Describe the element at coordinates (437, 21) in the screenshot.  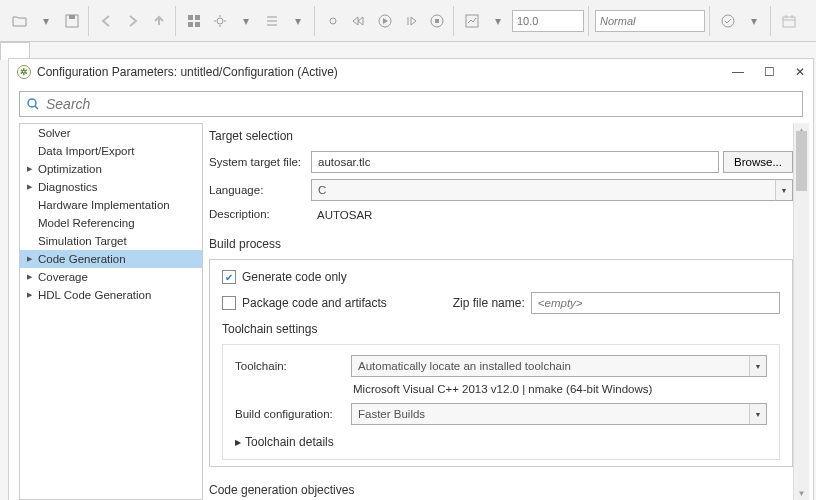
I see `stop-icon` at that location.